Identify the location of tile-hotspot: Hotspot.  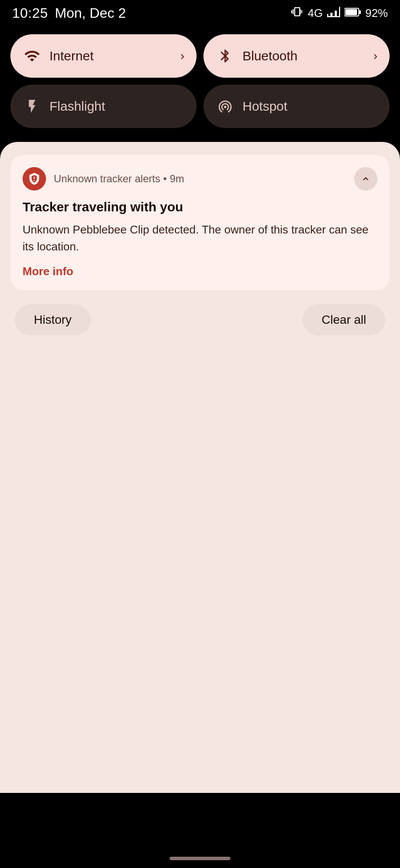
(297, 106).